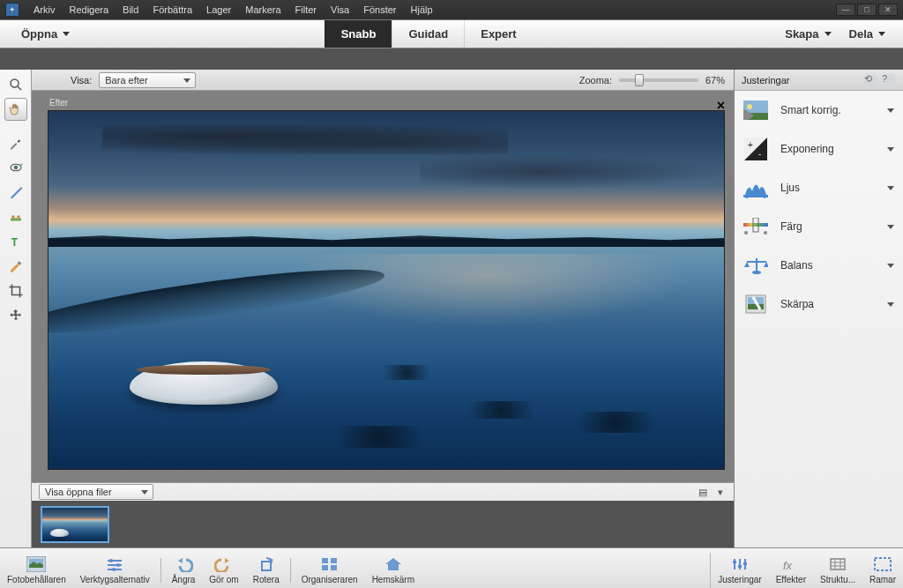  What do you see at coordinates (393, 570) in the screenshot?
I see `bb-home: Hemskärm` at bounding box center [393, 570].